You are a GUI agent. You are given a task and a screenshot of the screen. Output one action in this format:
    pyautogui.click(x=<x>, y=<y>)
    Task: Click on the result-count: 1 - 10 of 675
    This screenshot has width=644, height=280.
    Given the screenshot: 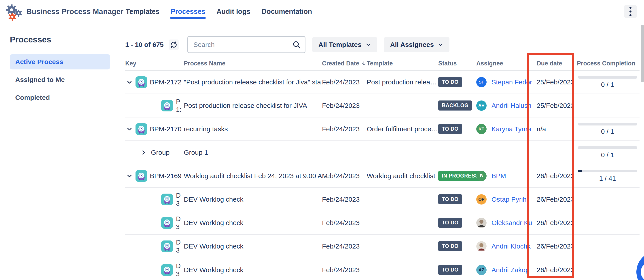 What is the action you would take?
    pyautogui.click(x=144, y=45)
    